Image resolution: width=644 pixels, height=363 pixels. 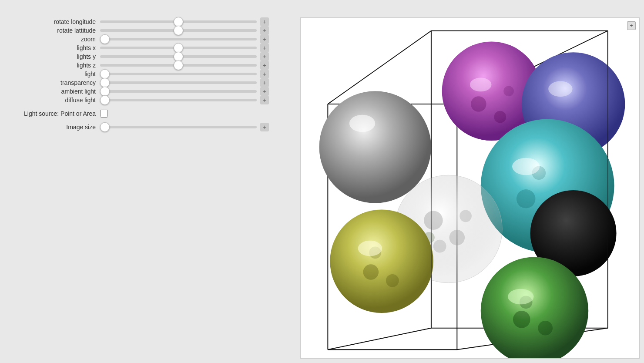 I want to click on diffuse-light-plus-button: +, so click(x=265, y=100).